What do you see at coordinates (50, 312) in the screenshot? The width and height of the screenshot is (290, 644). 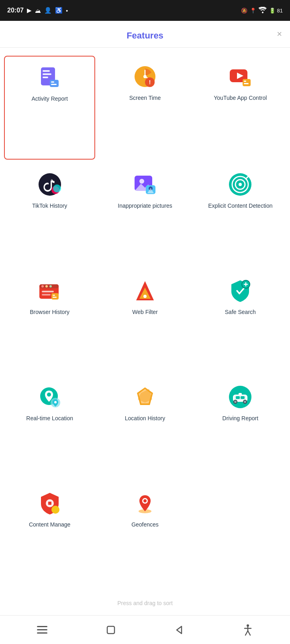 I see `browser-history-label: Browser History` at bounding box center [50, 312].